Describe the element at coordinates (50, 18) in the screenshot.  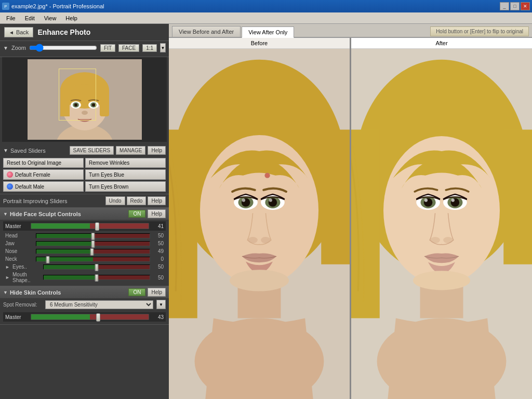
I see `menu-view: View` at that location.